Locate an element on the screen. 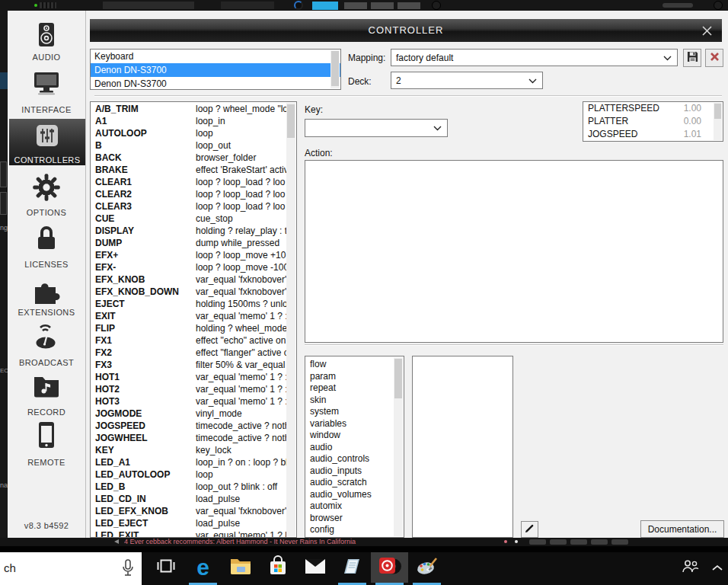 The width and height of the screenshot is (728, 585). controller-value-row: PLATTER0.00 is located at coordinates (649, 122).